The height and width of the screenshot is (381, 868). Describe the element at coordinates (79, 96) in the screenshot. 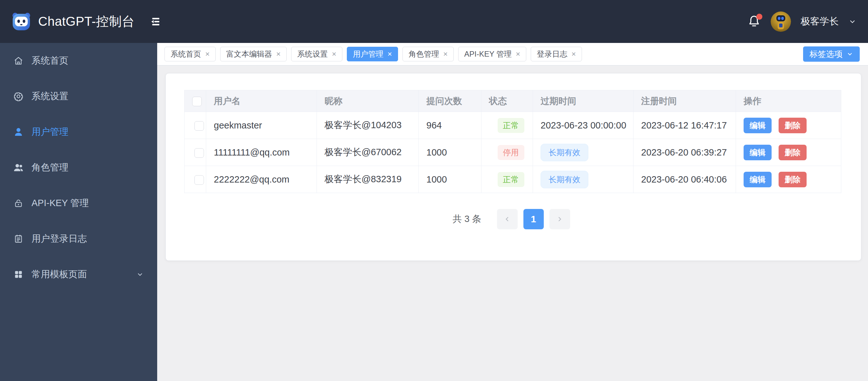

I see `sidebar-item-settings: 系统设置` at that location.